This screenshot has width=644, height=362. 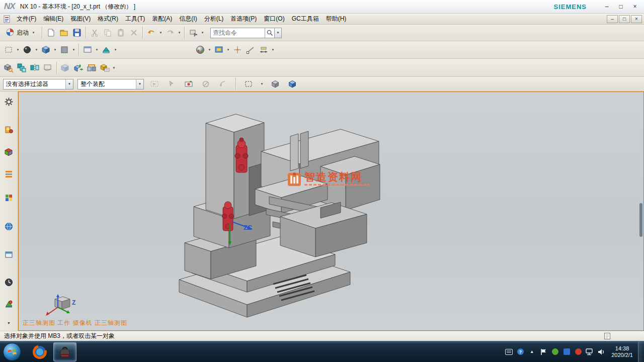 What do you see at coordinates (228, 50) in the screenshot?
I see `visualization-dropdown-icon: ▼` at bounding box center [228, 50].